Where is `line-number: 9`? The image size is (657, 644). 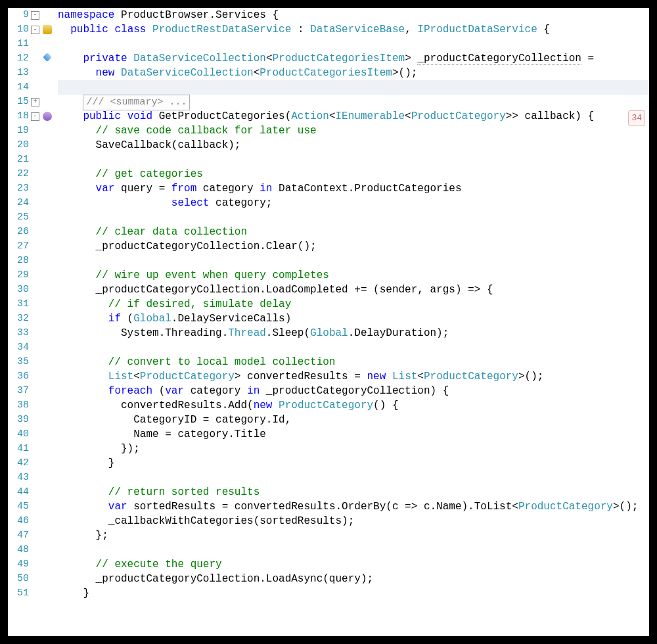
line-number: 9 is located at coordinates (19, 15).